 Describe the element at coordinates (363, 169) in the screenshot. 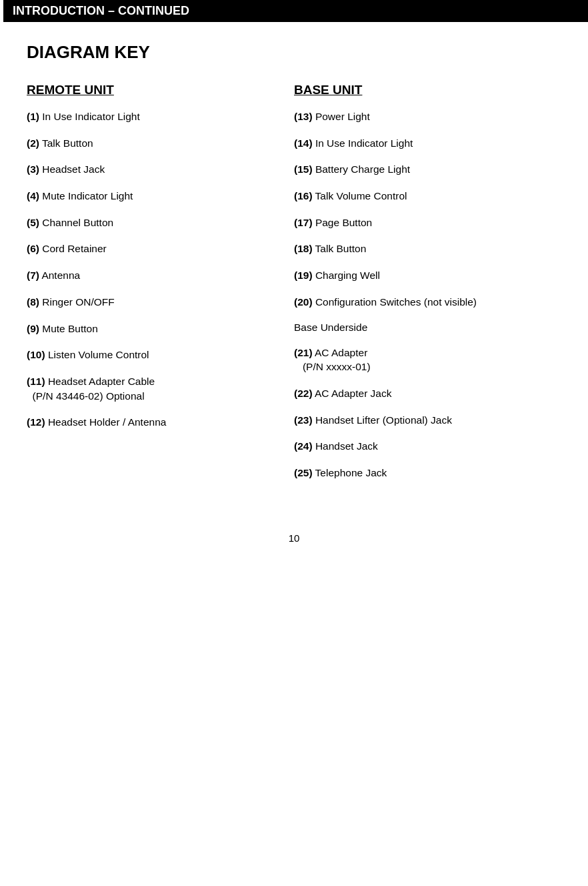

I see `base-item-15-label: Battery Charge Light` at that location.